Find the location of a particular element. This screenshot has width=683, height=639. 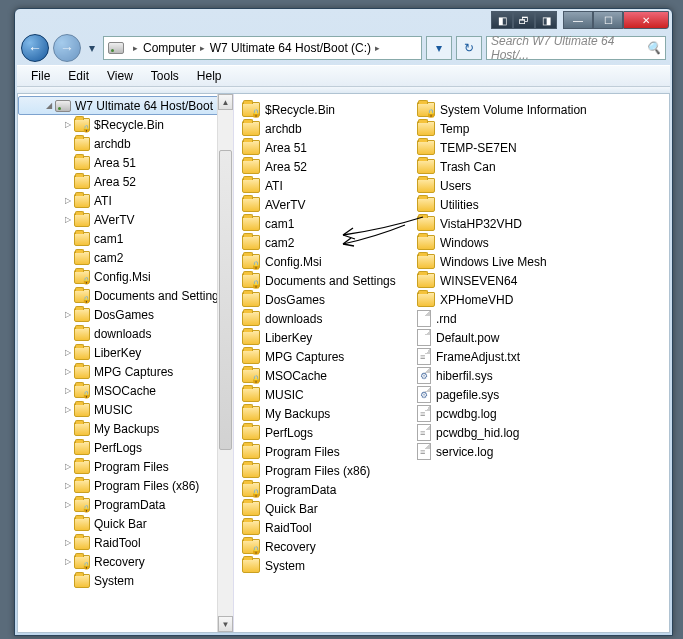

tree-item: ▷ATI is located at coordinates (126, 200).